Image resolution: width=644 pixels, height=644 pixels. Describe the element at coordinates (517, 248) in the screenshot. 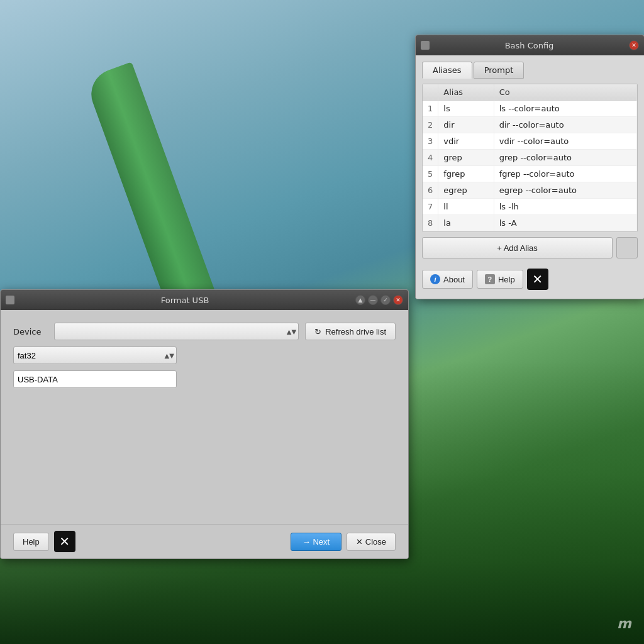

I see `add-alias-button: + Add Alias` at that location.